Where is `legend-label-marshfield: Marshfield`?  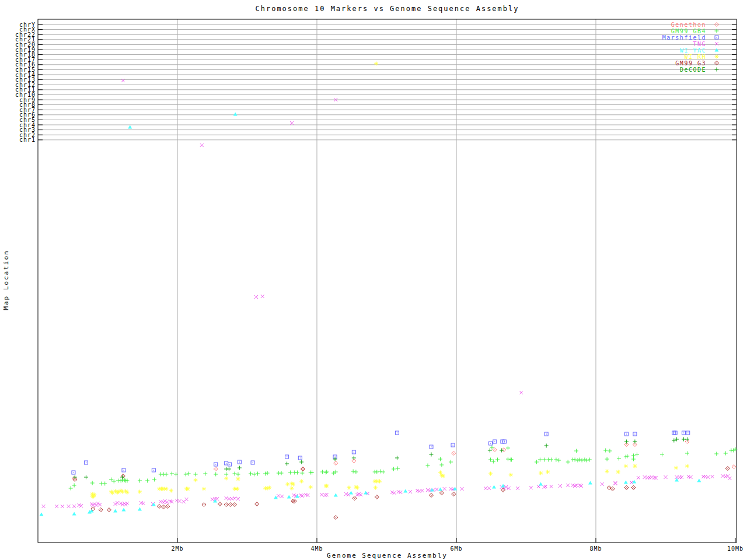
legend-label-marshfield: Marshfield is located at coordinates (684, 37).